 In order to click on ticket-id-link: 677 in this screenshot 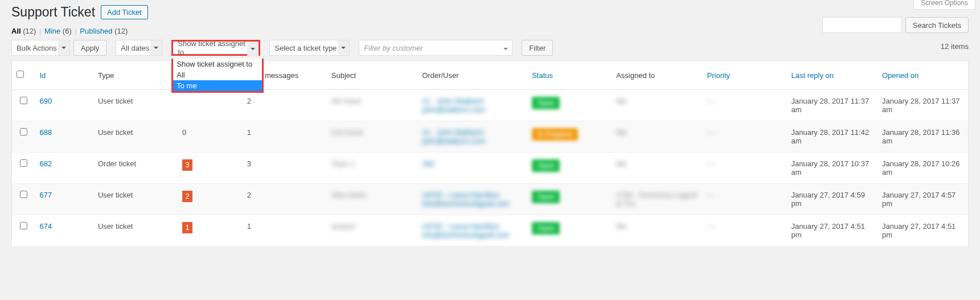, I will do `click(46, 195)`.